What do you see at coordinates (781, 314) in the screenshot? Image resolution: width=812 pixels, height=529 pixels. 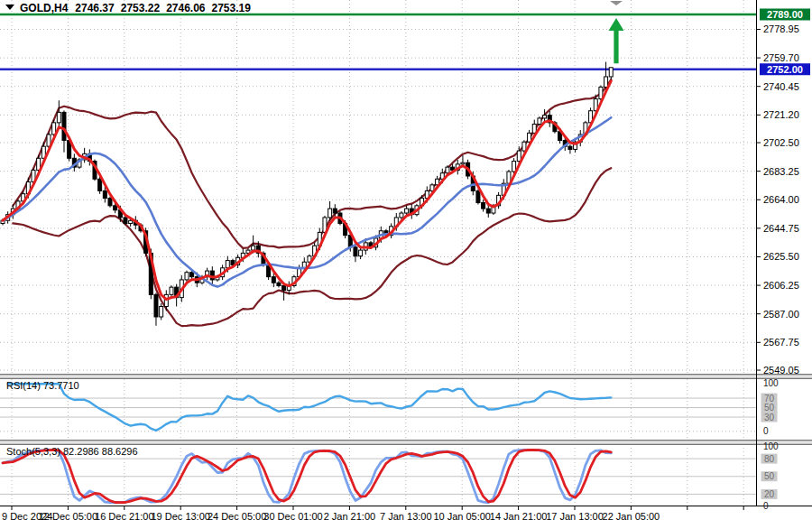 I see `price-tick-label: 2587.00` at bounding box center [781, 314].